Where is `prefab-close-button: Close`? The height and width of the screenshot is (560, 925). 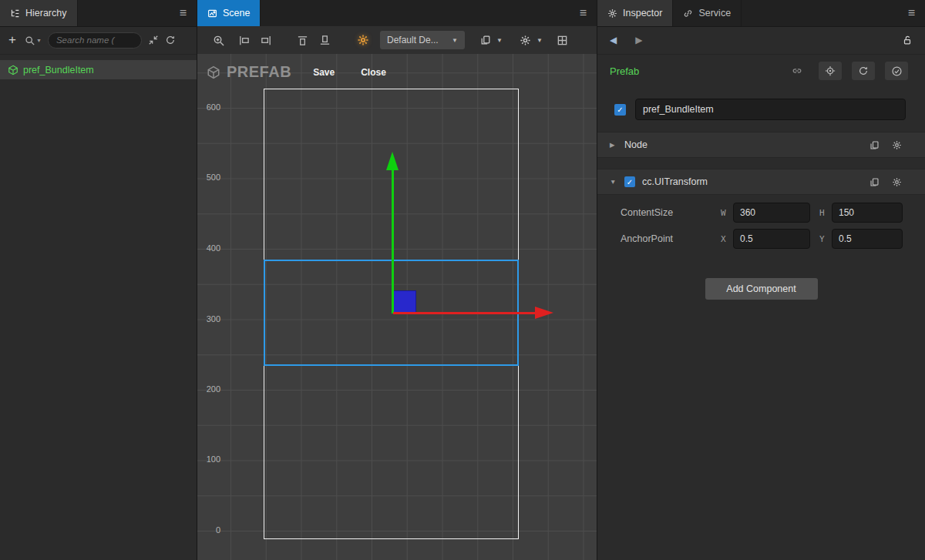 prefab-close-button: Close is located at coordinates (373, 72).